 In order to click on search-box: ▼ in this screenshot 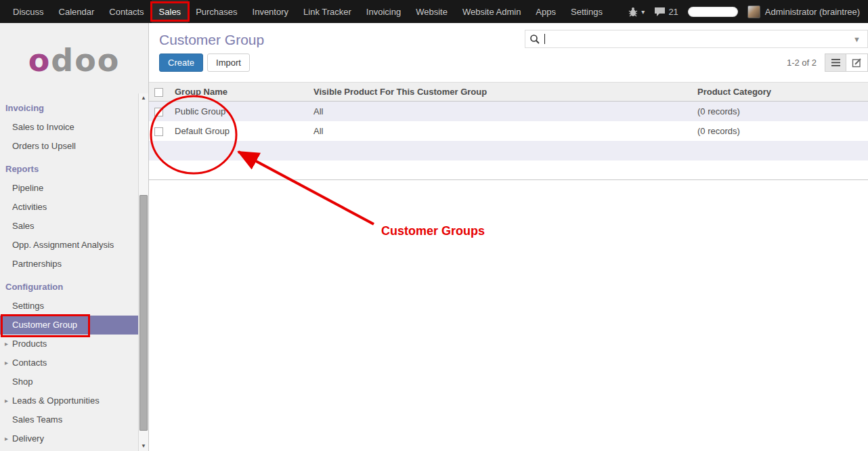, I will do `click(696, 39)`.